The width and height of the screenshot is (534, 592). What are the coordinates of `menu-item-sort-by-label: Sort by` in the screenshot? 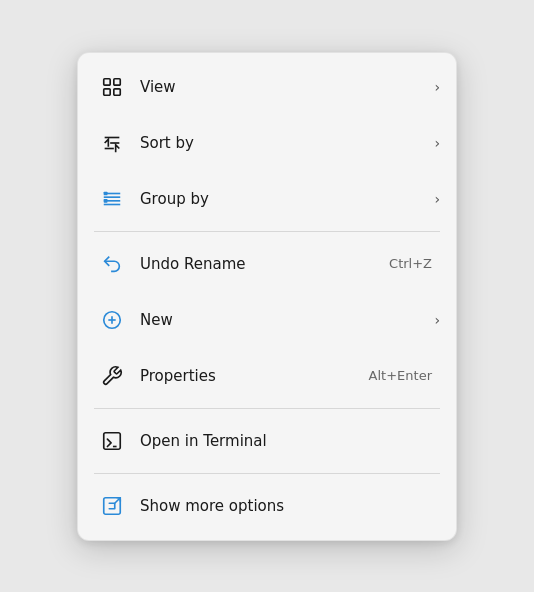 It's located at (287, 143).